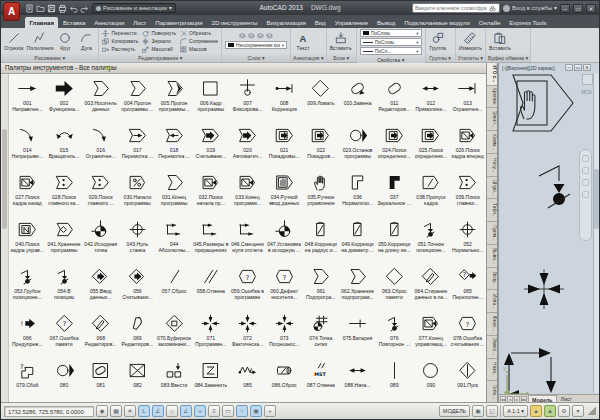 Image resolution: width=600 pixels, height=420 pixels. Describe the element at coordinates (391, 42) in the screenshot. I see `ribbon-dropdown-5-1: ПоСлою▾` at that location.